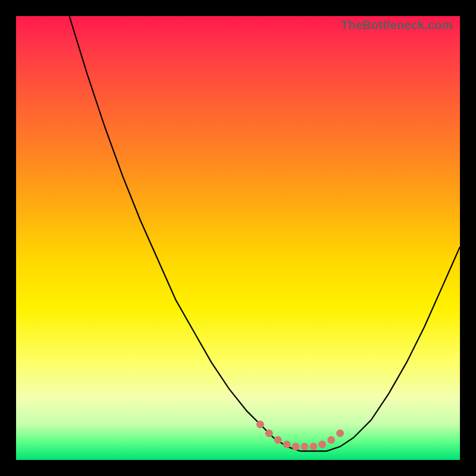 The height and width of the screenshot is (476, 476). Describe the element at coordinates (300, 436) in the screenshot. I see `marker-group` at that location.